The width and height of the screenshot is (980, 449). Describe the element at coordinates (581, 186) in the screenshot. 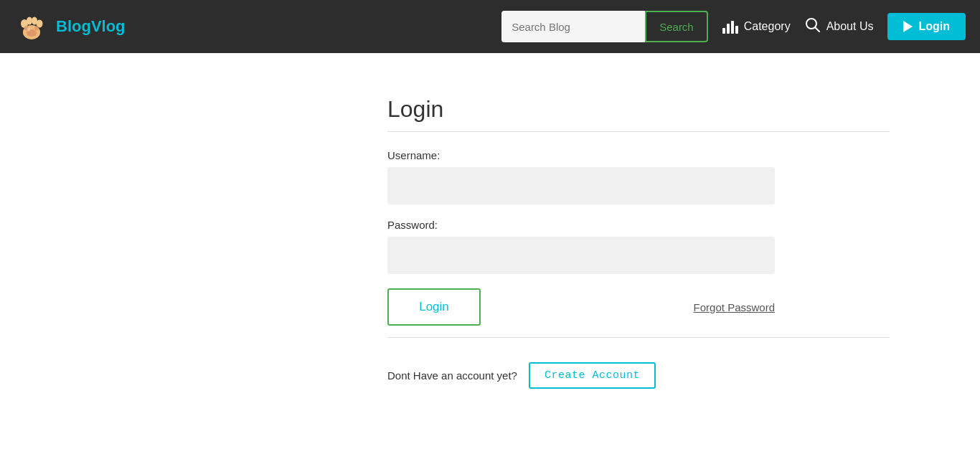

I see `username-input` at that location.